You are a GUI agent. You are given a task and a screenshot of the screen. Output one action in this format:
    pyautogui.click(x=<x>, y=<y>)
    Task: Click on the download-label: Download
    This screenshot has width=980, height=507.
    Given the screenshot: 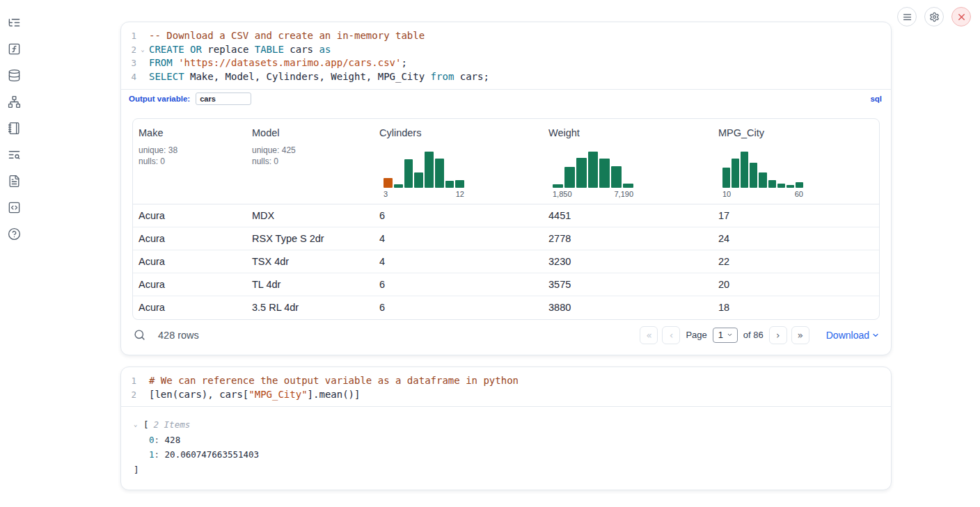 What is the action you would take?
    pyautogui.click(x=848, y=335)
    